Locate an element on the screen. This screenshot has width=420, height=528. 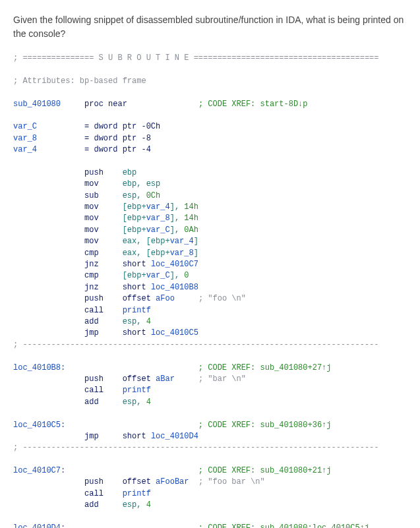
var-name: var_C is located at coordinates (25, 127).